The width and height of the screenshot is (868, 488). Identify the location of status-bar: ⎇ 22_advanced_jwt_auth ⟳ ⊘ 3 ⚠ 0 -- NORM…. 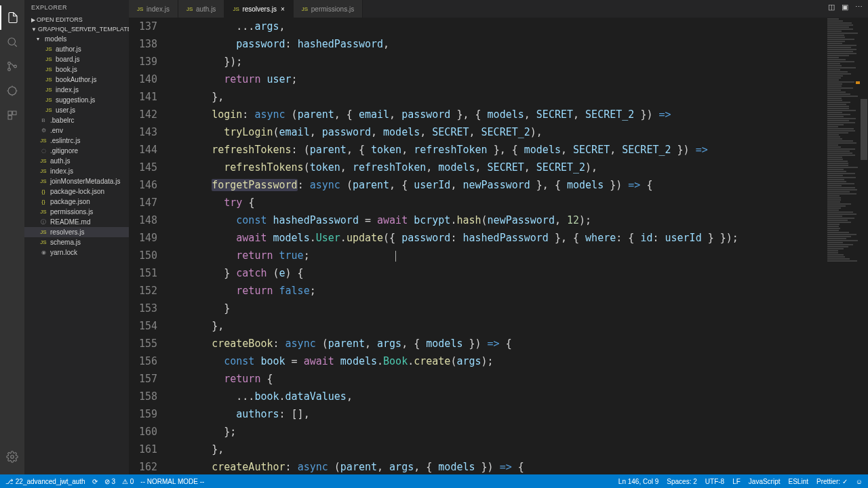
(434, 481).